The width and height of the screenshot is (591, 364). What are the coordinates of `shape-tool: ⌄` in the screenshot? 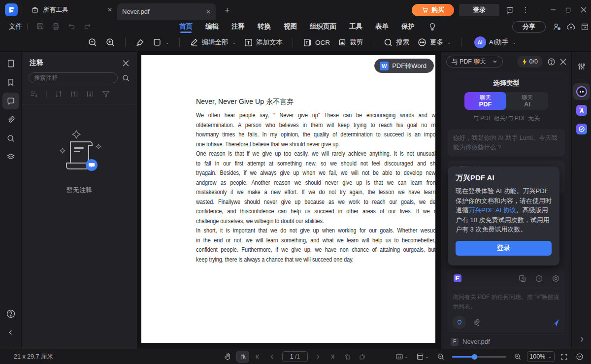 It's located at (161, 42).